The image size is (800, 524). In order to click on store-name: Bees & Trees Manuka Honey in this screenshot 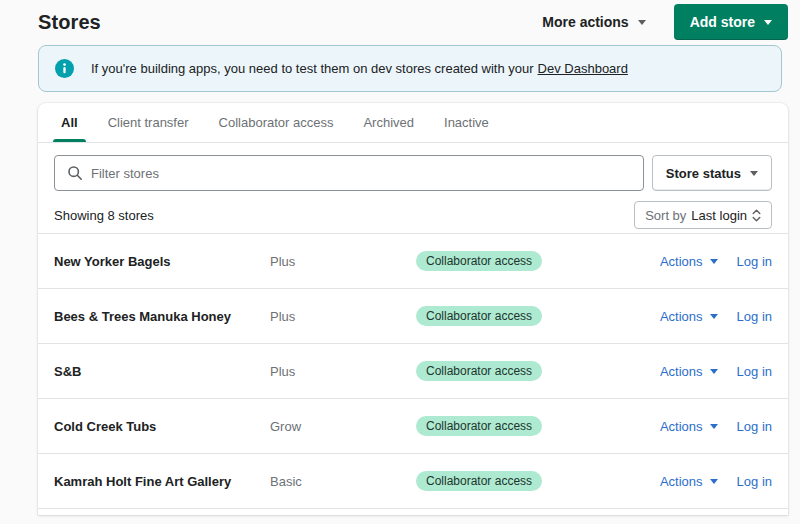, I will do `click(162, 316)`.